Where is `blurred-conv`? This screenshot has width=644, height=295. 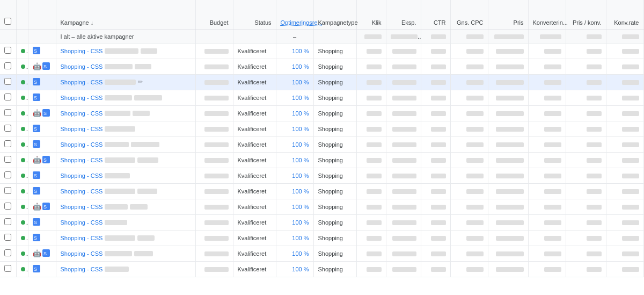 blurred-conv is located at coordinates (553, 114).